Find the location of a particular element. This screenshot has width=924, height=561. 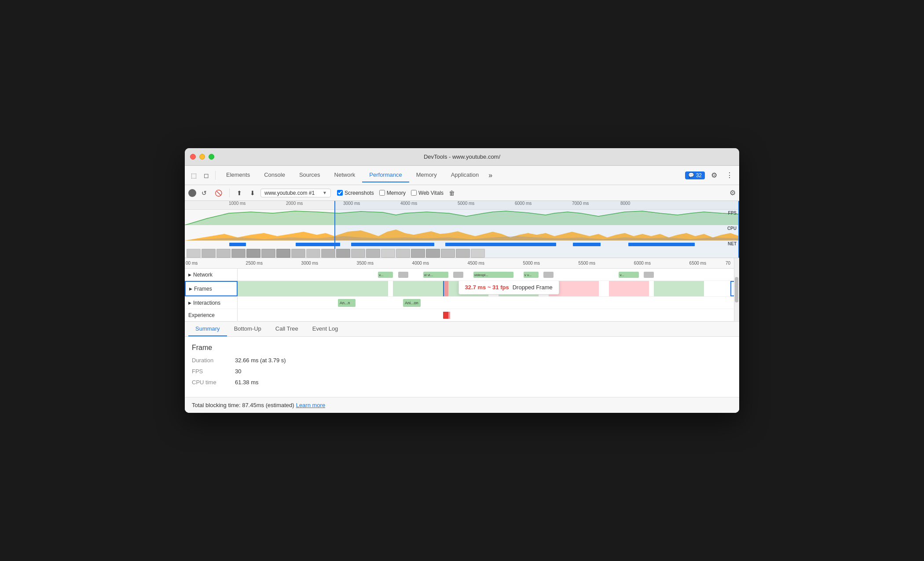

capture-settings-icon: ⚙ is located at coordinates (733, 193).